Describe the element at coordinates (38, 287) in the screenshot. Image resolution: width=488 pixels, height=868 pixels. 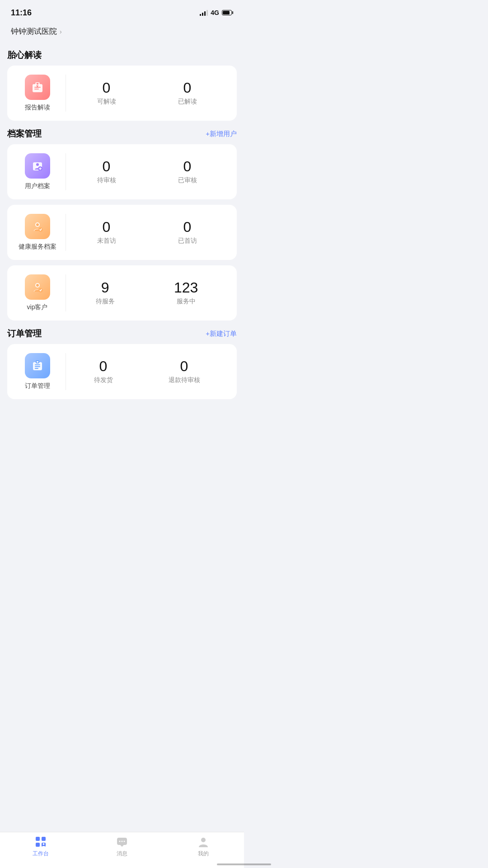
I see `vip-icon` at that location.